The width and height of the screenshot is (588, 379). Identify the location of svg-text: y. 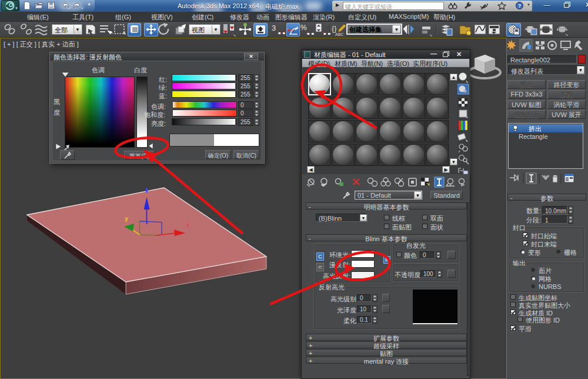
(127, 218).